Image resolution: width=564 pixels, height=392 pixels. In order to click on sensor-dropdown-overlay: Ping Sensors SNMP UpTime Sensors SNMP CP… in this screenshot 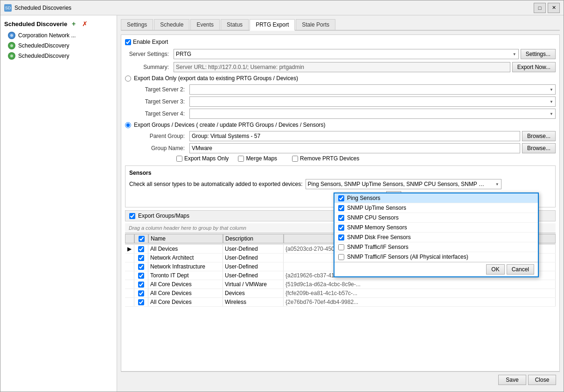, I will do `click(436, 235)`.